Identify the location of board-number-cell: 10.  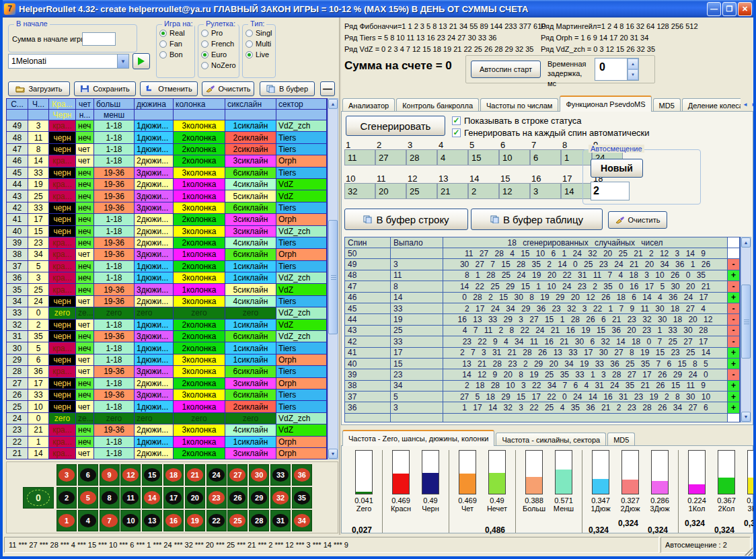
(130, 521).